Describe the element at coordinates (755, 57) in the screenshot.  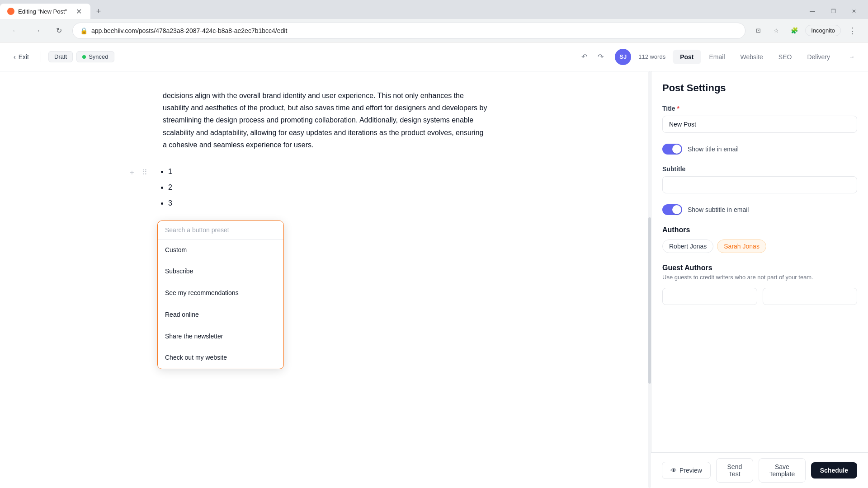
I see `top-tabs: Post Email Website SEO Delivery` at that location.